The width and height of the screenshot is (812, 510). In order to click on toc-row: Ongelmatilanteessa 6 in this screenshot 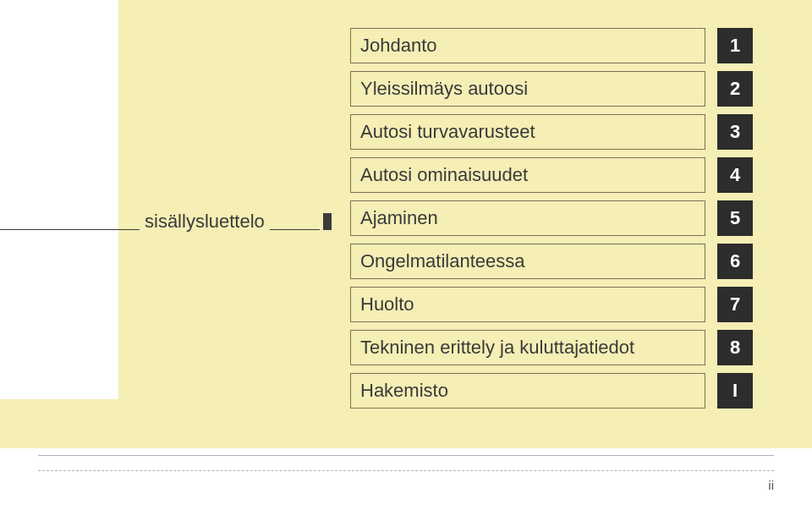, I will do `click(551, 261)`.